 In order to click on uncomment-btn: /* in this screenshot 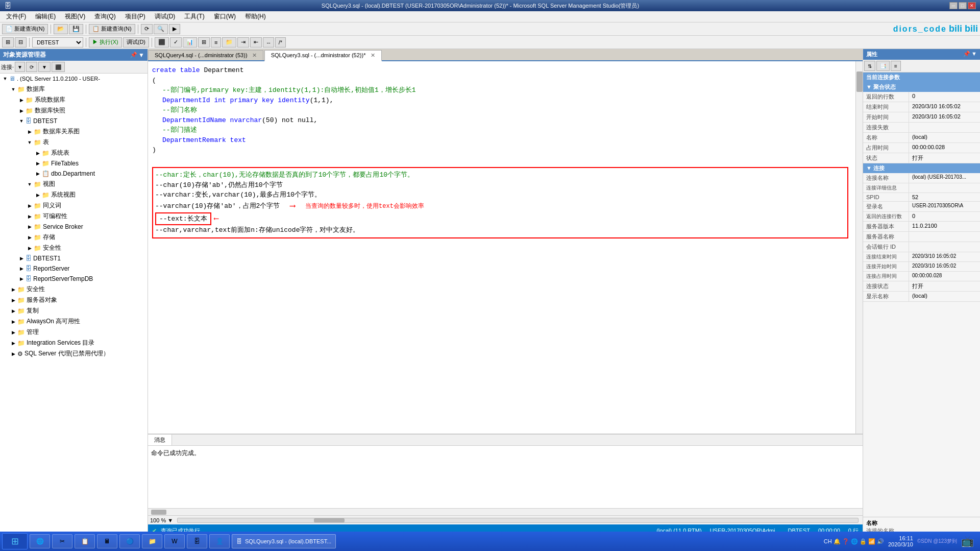, I will do `click(281, 42)`.